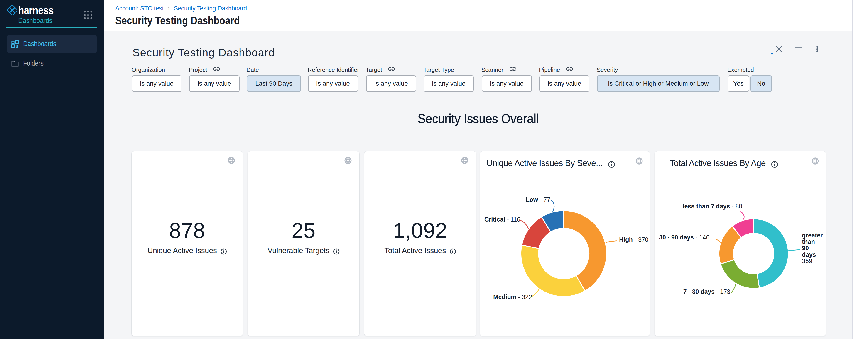 Image resolution: width=868 pixels, height=339 pixels. What do you see at coordinates (502, 220) in the screenshot?
I see `svg-text: Critical - 116` at bounding box center [502, 220].